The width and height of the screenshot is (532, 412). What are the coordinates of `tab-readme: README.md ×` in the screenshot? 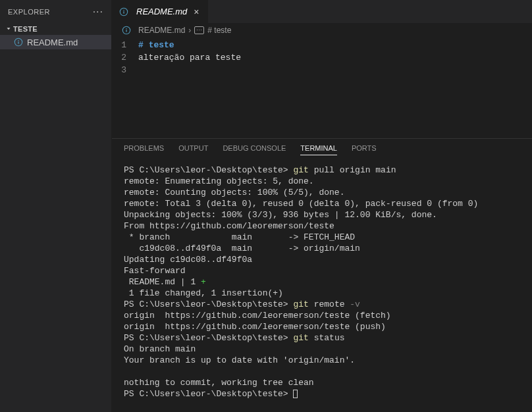 It's located at (160, 12).